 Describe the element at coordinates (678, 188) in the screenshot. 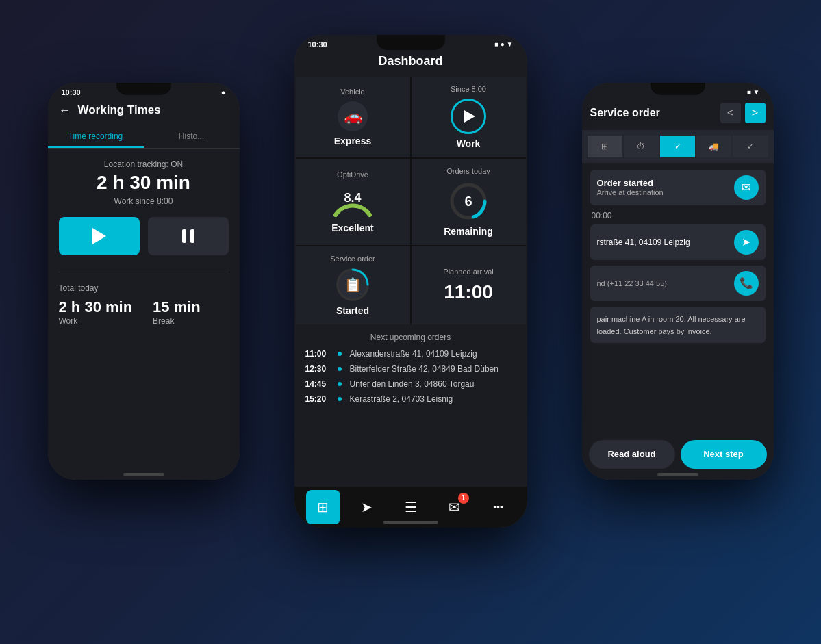

I see `order-status-badge: Order started Arrive at destination ✉` at that location.